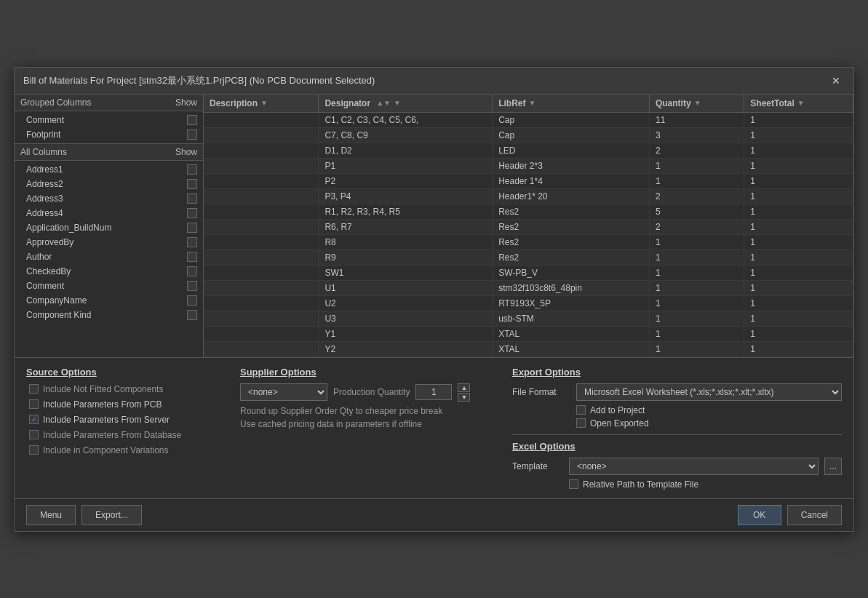 The image size is (868, 598). Describe the element at coordinates (836, 81) in the screenshot. I see `close-button: ✕` at that location.